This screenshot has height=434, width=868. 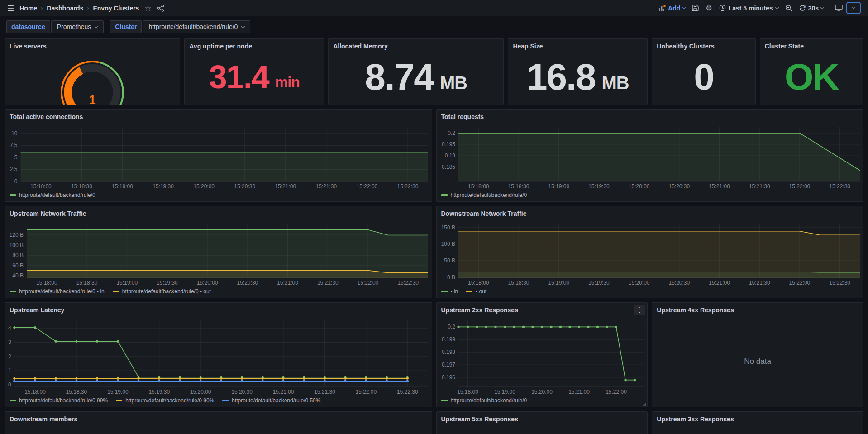 I want to click on breadcrumb-current: Envoy Clusters, so click(x=116, y=8).